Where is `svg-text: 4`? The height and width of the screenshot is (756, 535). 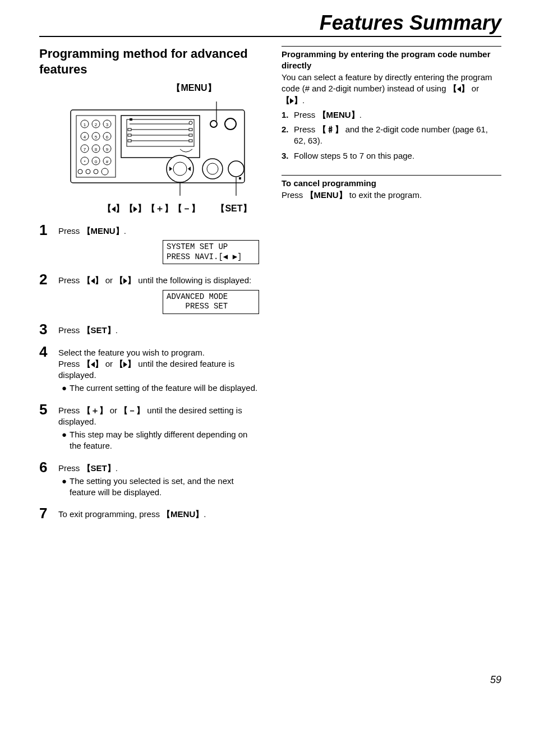
svg-text: 4 is located at coordinates (85, 137).